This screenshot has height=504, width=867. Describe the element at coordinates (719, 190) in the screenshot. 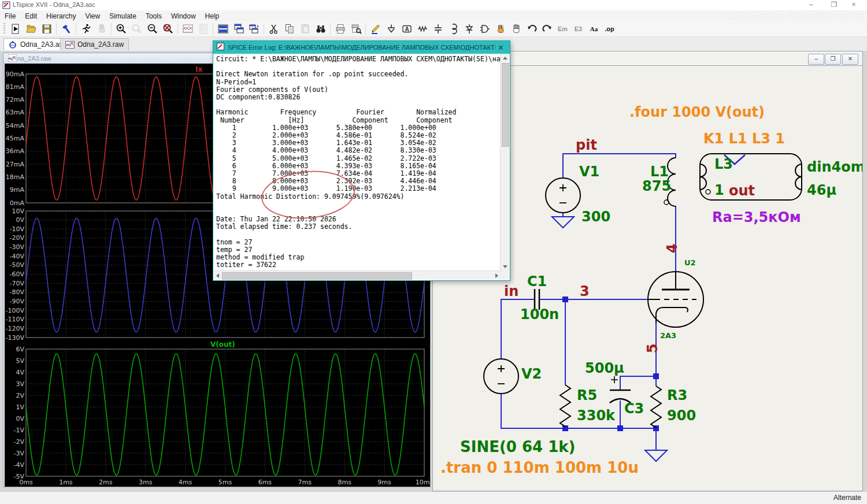

I see `svg-text: 1` at that location.